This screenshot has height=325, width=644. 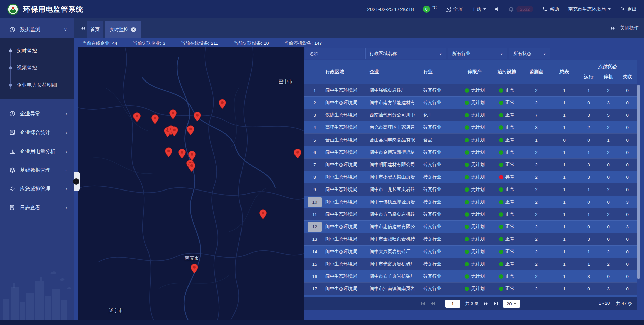 I want to click on sidebar-collapse-handle: ‹, so click(x=77, y=181).